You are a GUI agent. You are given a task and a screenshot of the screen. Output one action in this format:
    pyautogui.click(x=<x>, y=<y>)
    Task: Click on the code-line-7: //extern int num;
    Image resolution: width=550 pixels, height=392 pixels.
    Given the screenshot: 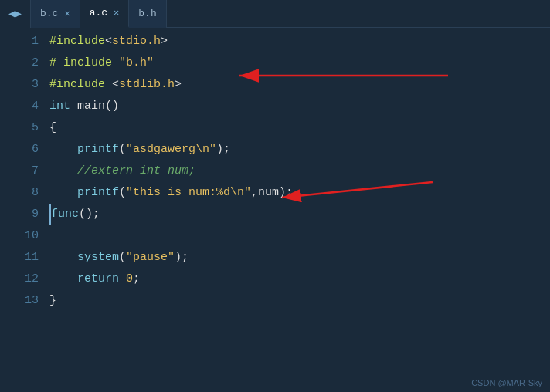 What is the action you would take?
    pyautogui.click(x=300, y=171)
    